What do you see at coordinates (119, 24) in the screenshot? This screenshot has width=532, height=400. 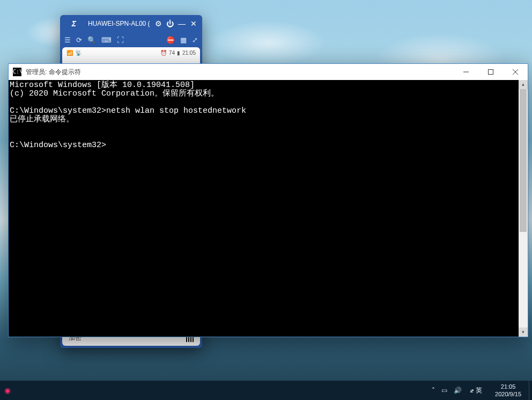 I see `sigma-title-text: HUAWEI-SPN-AL00 (精简版)` at bounding box center [119, 24].